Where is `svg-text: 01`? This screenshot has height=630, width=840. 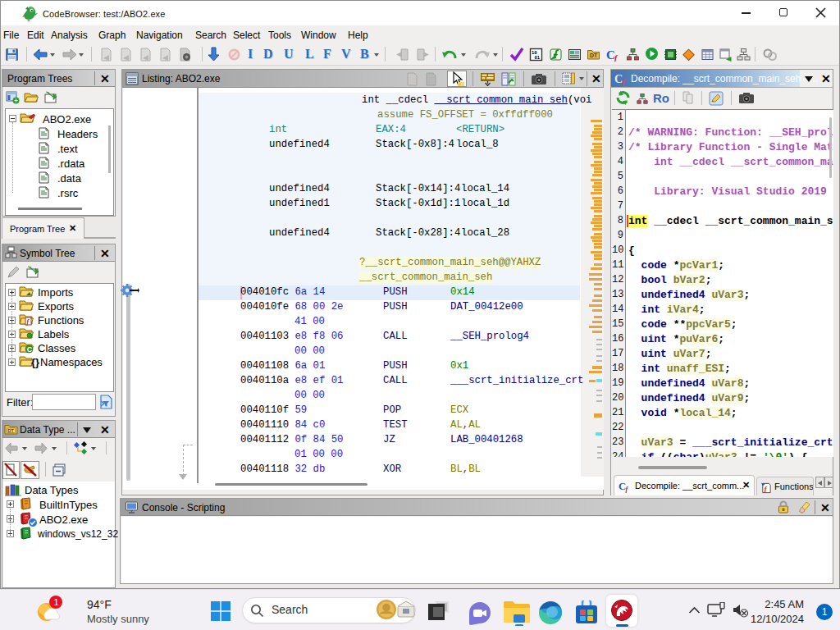
svg-text: 01 is located at coordinates (538, 57).